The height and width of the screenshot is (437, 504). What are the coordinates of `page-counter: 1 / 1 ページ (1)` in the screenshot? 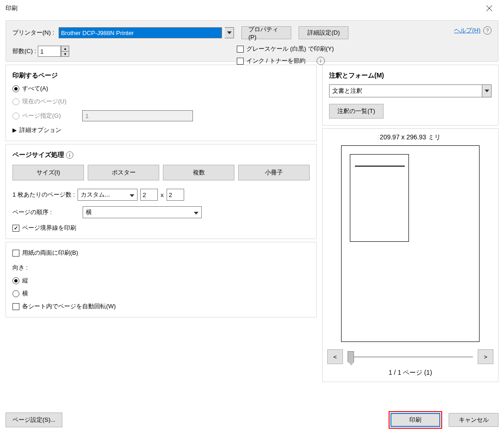 It's located at (410, 373).